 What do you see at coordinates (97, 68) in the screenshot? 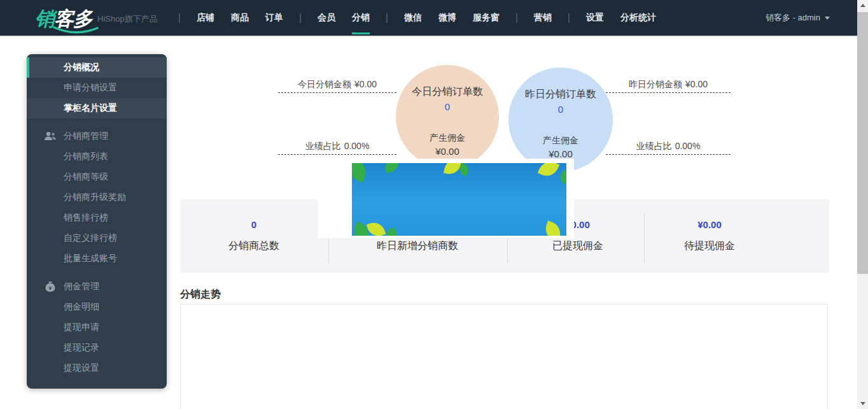
I see `sidebar-item-distribution-overview: 分销概况` at bounding box center [97, 68].